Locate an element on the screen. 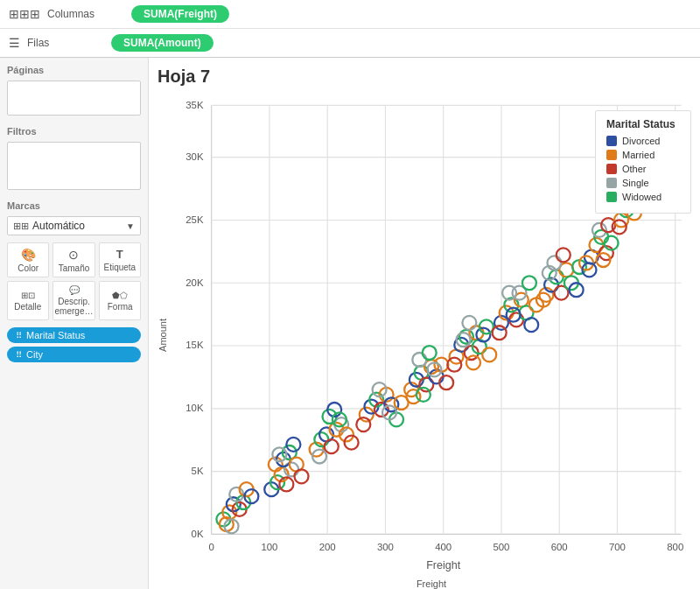  svg-text: 0K is located at coordinates (198, 534).